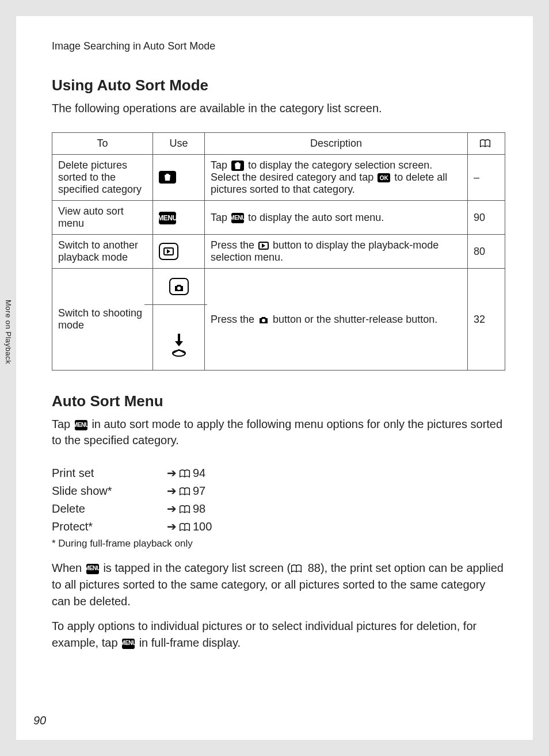  I want to click on table-row: View auto sort menu MENU Tap MENU to dis…, so click(279, 217).